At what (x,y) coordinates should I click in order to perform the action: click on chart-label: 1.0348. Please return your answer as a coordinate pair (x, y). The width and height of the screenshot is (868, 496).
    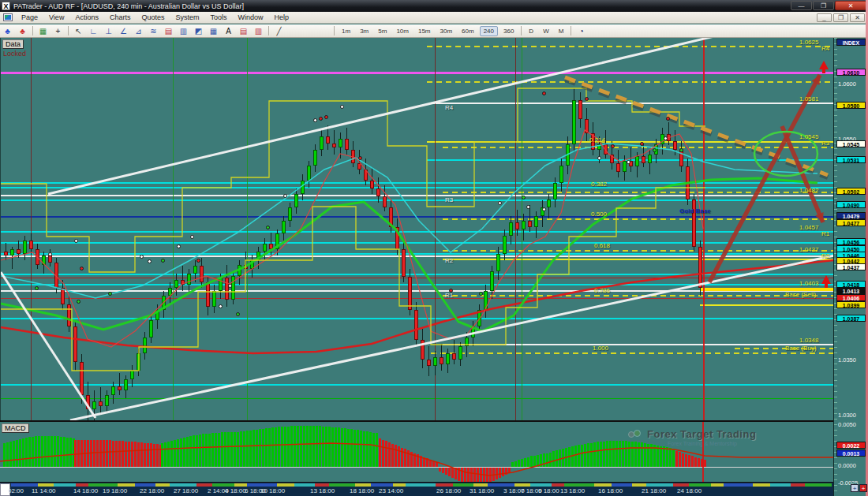
    Looking at the image, I should click on (809, 341).